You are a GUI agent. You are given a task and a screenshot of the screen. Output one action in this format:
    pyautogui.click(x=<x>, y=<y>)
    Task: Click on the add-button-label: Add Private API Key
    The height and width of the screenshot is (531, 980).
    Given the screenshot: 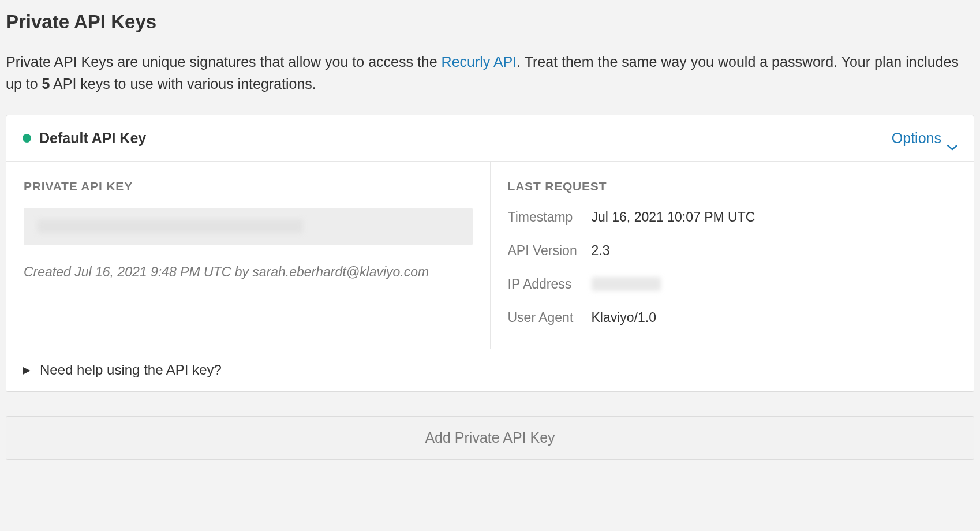 What is the action you would take?
    pyautogui.click(x=489, y=437)
    